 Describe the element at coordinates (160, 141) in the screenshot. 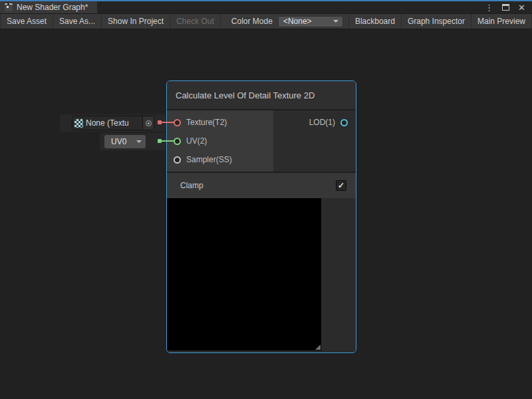

I see `uv-edge-stub` at that location.